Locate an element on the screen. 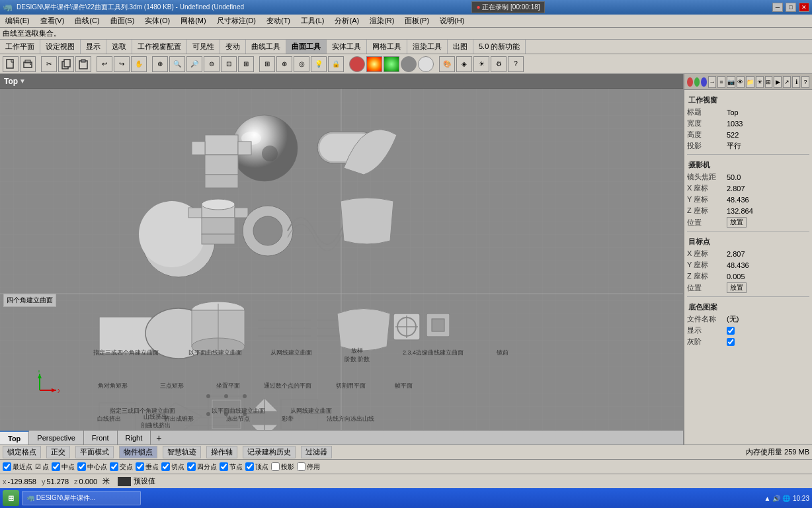 The height and width of the screenshot is (508, 812). tb-new is located at coordinates (11, 64).